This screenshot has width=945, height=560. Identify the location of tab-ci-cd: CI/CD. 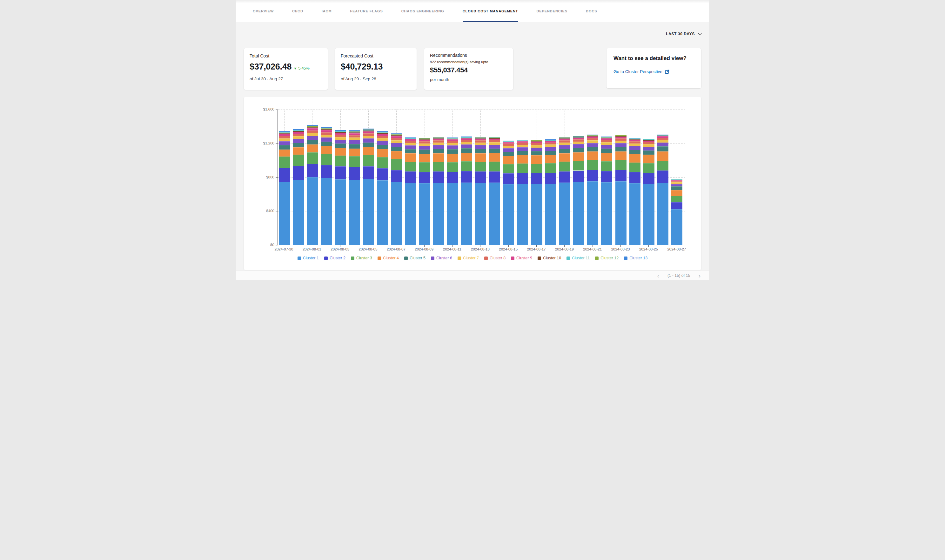
(297, 11).